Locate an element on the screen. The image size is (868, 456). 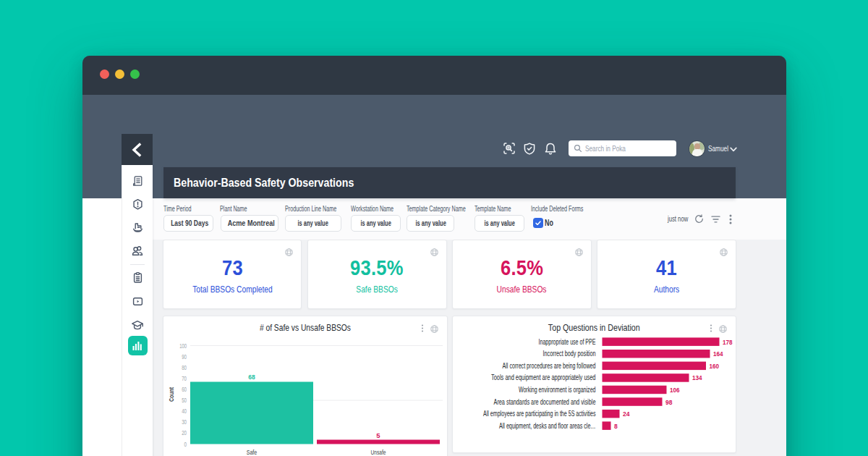
svg-text: Inappropriate use of PPE is located at coordinates (567, 342).